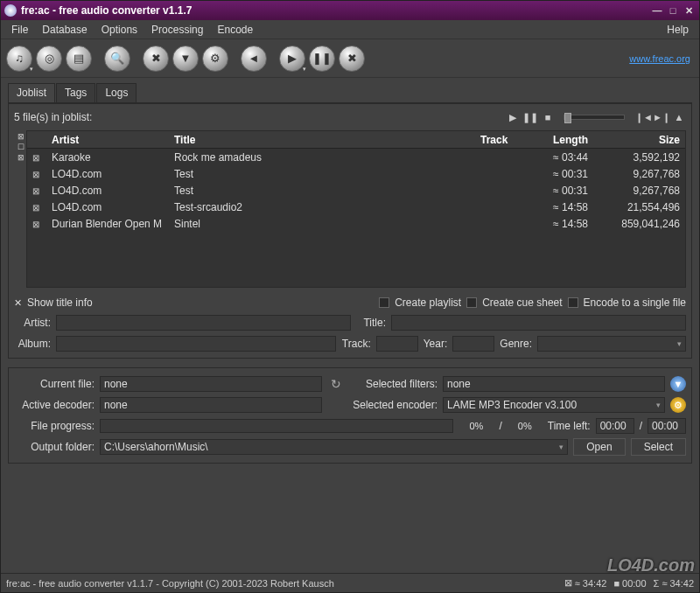 This screenshot has width=700, height=593. Describe the element at coordinates (49, 59) in the screenshot. I see `add-cd-button: ◎` at that location.